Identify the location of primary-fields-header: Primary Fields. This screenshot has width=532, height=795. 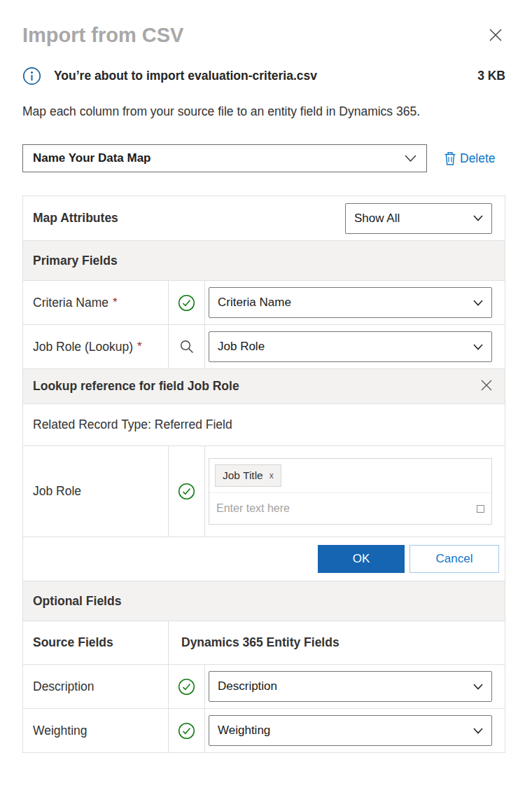
(264, 261).